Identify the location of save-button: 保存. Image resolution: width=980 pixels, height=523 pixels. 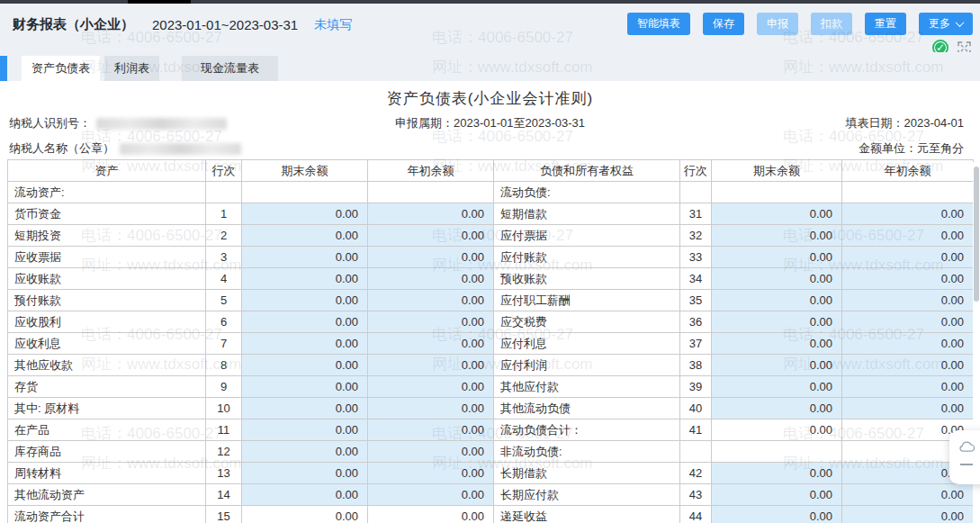
(724, 23).